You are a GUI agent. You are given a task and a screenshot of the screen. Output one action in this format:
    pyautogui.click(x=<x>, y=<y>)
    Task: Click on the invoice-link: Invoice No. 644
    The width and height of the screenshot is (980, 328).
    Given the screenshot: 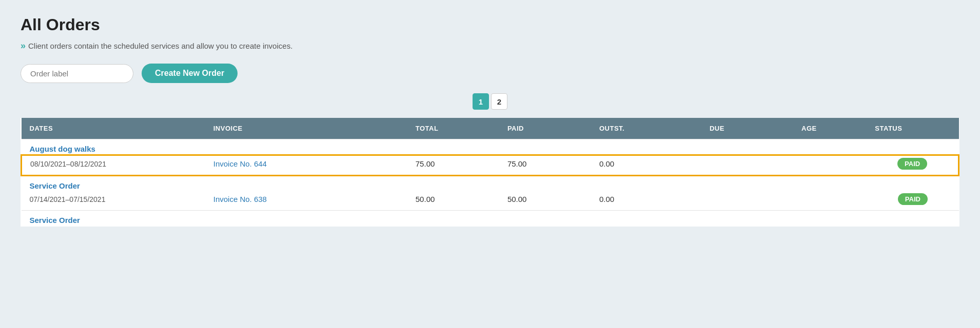 What is the action you would take?
    pyautogui.click(x=240, y=164)
    